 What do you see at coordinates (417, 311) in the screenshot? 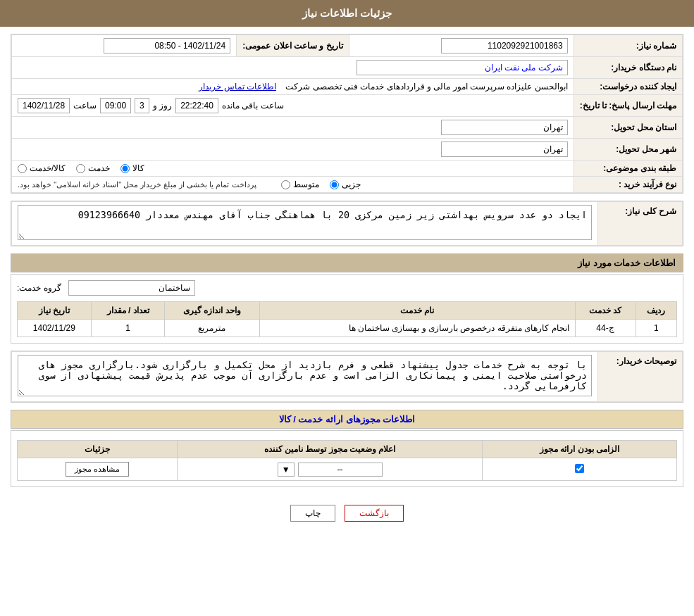
I see `col-name: نام خدمت` at bounding box center [417, 311].